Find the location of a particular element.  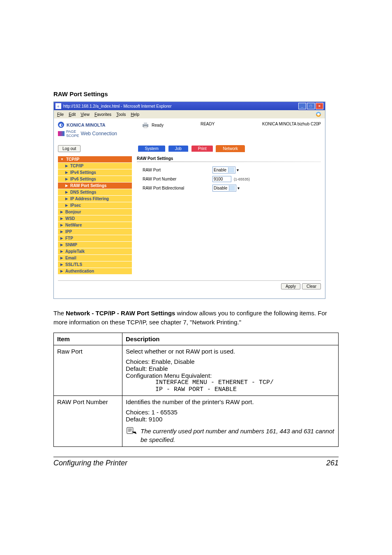

sidebar-head-tcpip: ▼ TCP/IP is located at coordinates (95, 160).